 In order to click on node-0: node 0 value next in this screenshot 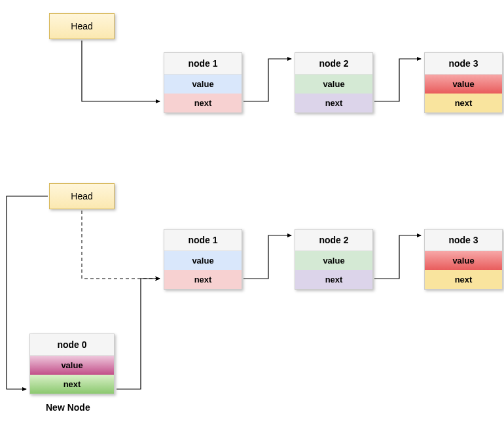, I will do `click(72, 364)`.